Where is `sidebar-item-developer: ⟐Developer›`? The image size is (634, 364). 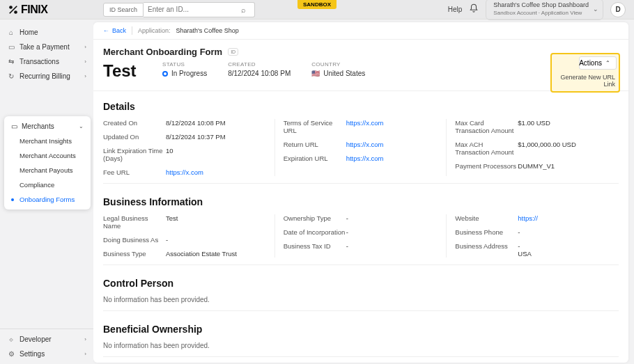 sidebar-item-developer: ⟐Developer› is located at coordinates (47, 340).